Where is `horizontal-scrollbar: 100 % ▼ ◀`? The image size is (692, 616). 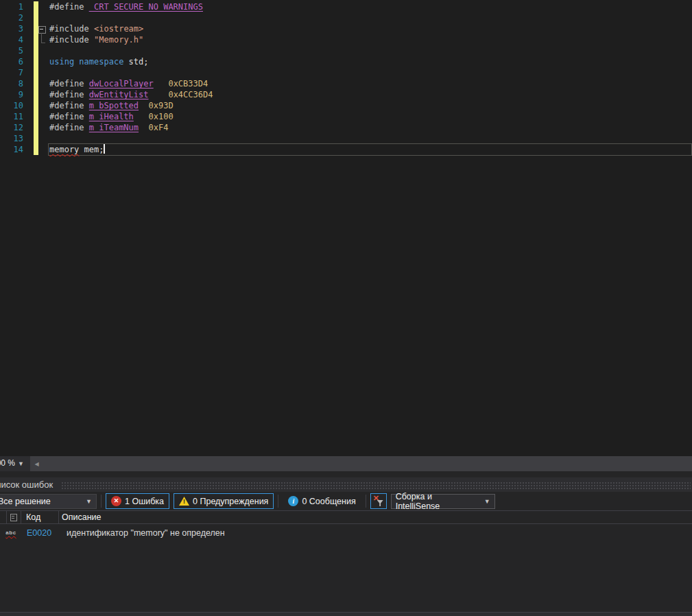
horizontal-scrollbar: 100 % ▼ ◀ is located at coordinates (346, 464).